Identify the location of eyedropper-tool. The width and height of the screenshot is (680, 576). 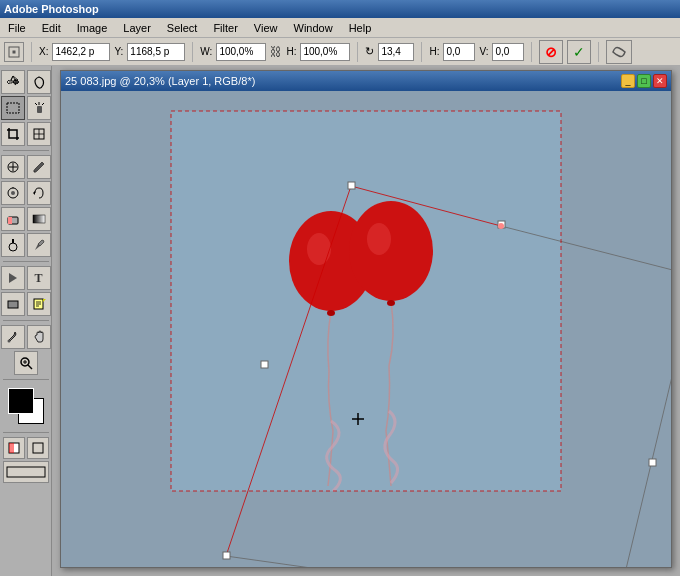
(13, 337).